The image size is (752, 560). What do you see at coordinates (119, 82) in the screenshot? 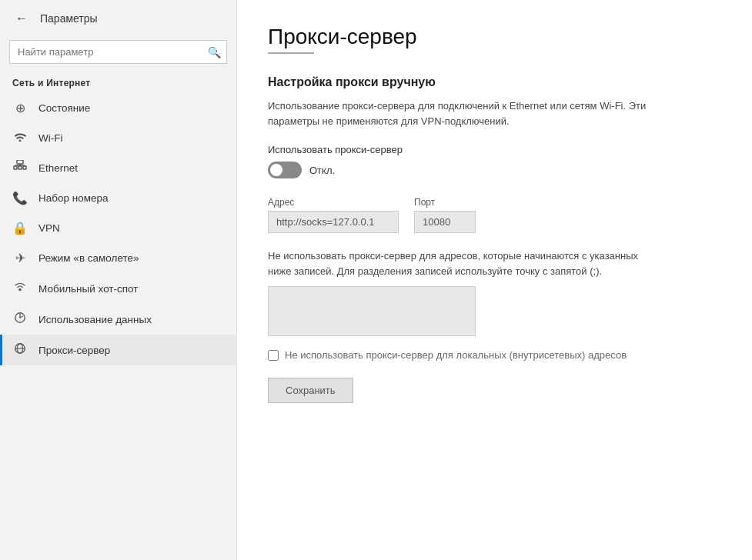
I see `section-label: Сеть и Интернет` at bounding box center [119, 82].